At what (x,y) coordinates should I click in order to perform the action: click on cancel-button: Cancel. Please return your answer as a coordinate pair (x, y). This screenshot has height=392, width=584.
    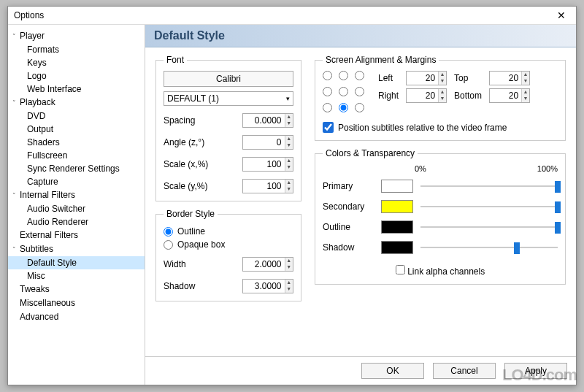
    Looking at the image, I should click on (464, 371).